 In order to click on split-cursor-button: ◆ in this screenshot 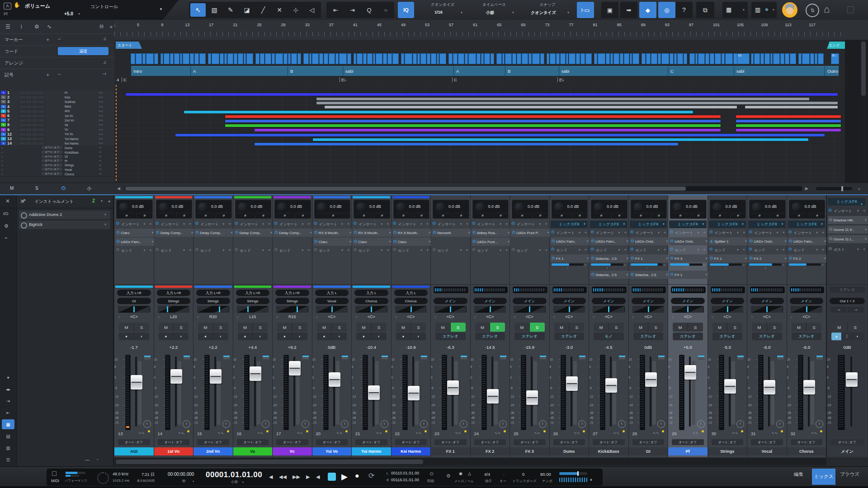, I will do `click(648, 10)`.